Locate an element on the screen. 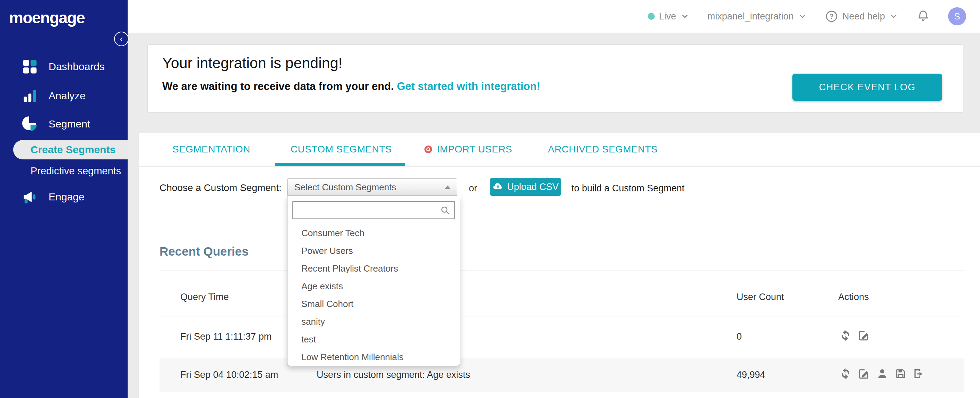 The height and width of the screenshot is (398, 980). segment-search-input is located at coordinates (374, 210).